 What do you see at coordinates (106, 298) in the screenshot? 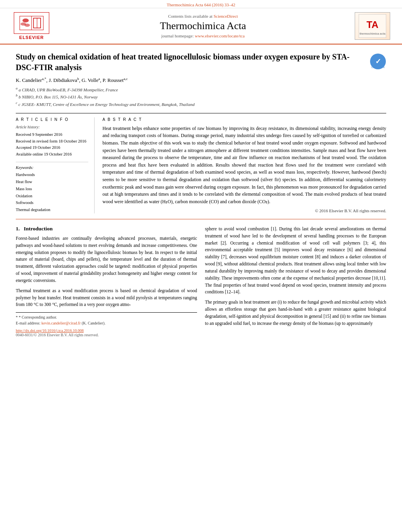
I see `intro-paragraph-2: Thermal treatment as a wood modification…` at bounding box center [106, 298].